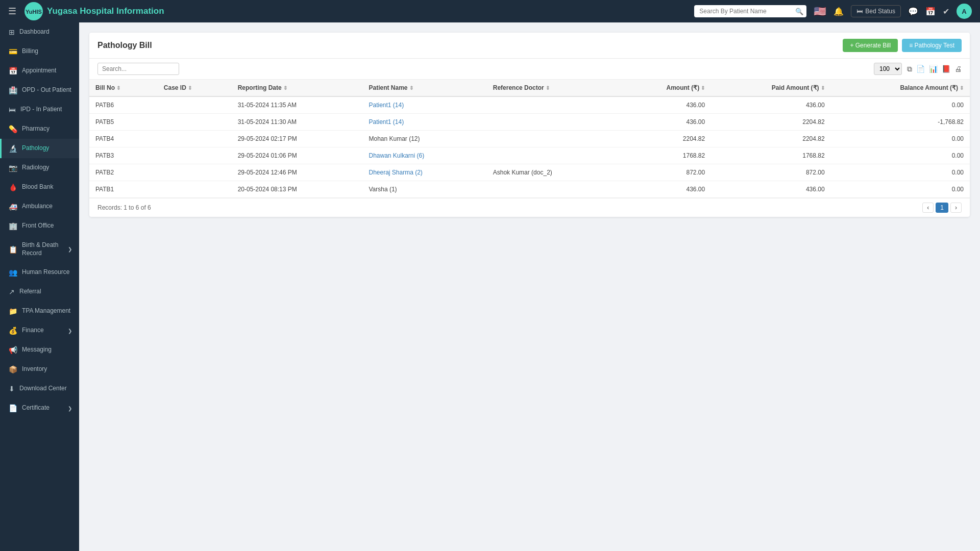 Image resolution: width=980 pixels, height=551 pixels. Describe the element at coordinates (12, 292) in the screenshot. I see `sidebar-icon-referral: ↗` at that location.